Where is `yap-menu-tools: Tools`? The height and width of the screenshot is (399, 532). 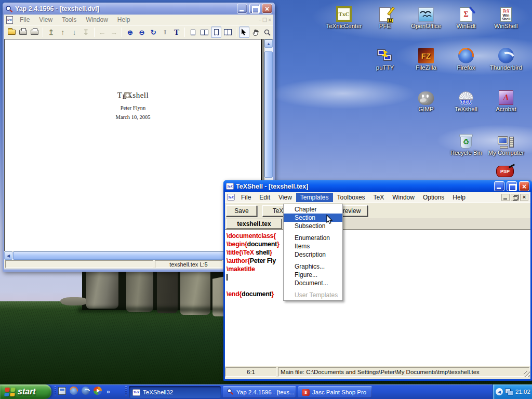
yap-menu-tools: Tools is located at coordinates (69, 20).